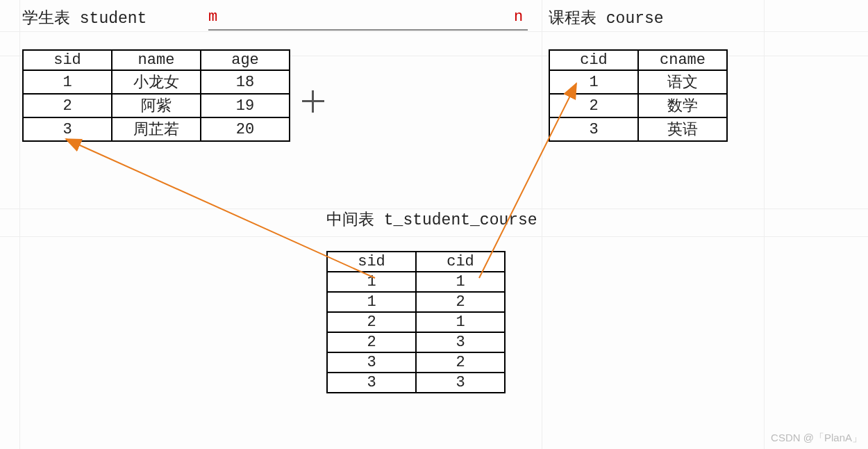  I want to click on table-row: 2阿紫19, so click(156, 106).